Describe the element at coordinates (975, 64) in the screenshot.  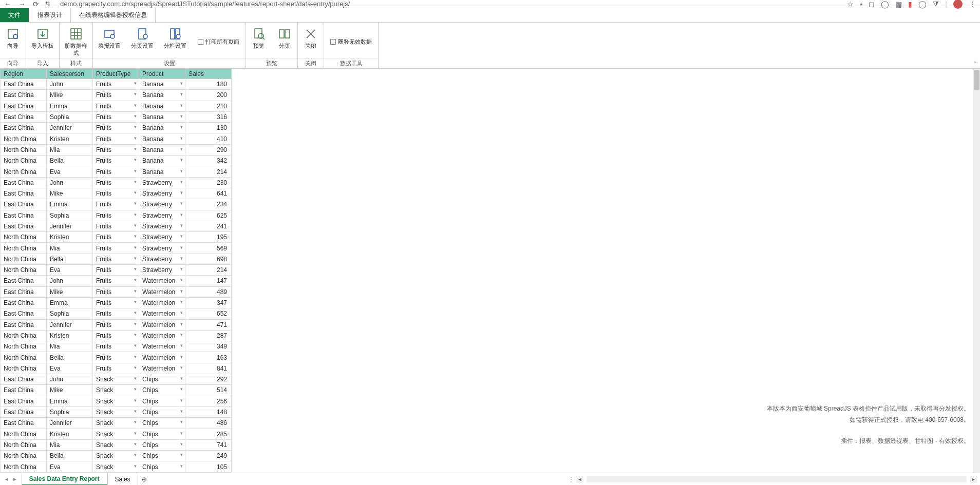
I see `ribbon-collapse-icon: ⌃` at that location.